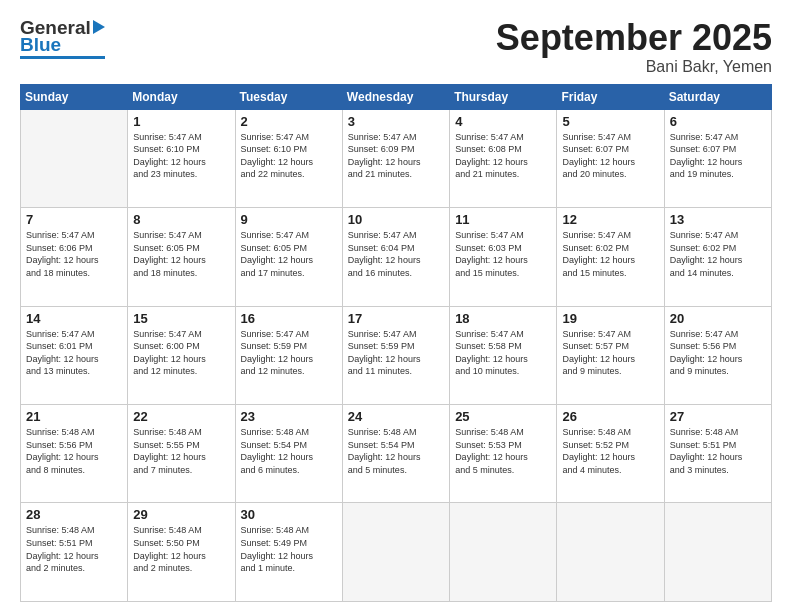 The width and height of the screenshot is (792, 612). Describe the element at coordinates (634, 38) in the screenshot. I see `calendar-title: September 2025` at that location.